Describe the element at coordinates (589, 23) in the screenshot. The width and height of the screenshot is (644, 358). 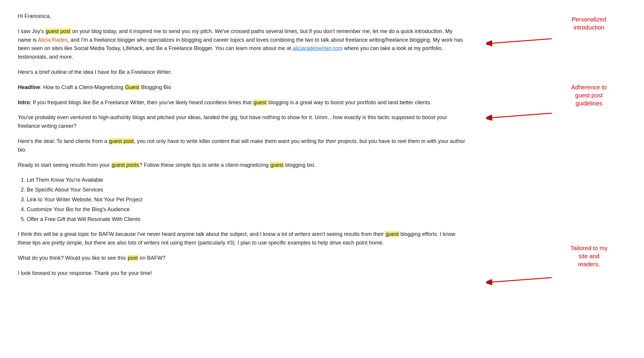
I see `annotation-1-text: Personalized introduction` at that location.